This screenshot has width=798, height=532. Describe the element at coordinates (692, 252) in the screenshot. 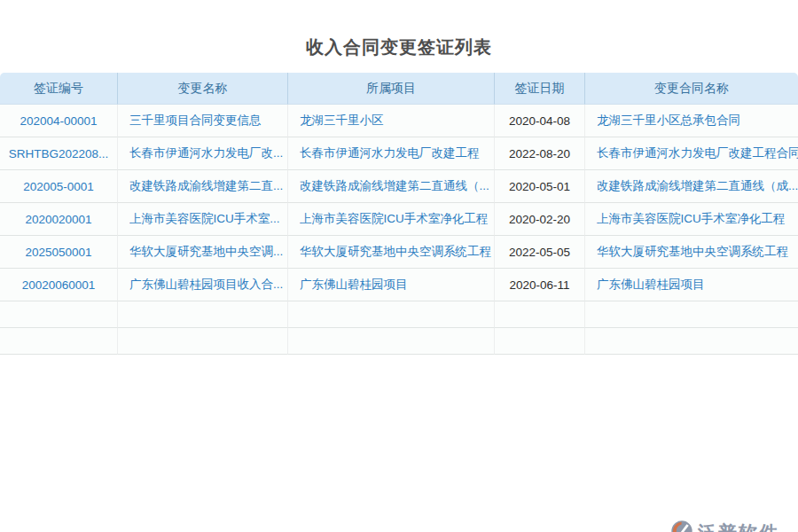

I see `cell-contract-name: 华软大厦研究基地中央空调系统工程` at that location.